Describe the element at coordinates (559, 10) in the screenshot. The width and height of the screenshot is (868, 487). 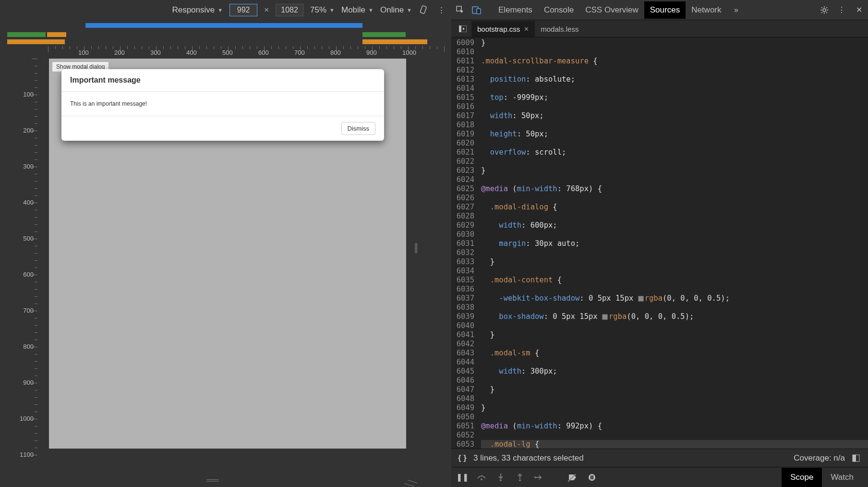
I see `tab-console: Console` at that location.